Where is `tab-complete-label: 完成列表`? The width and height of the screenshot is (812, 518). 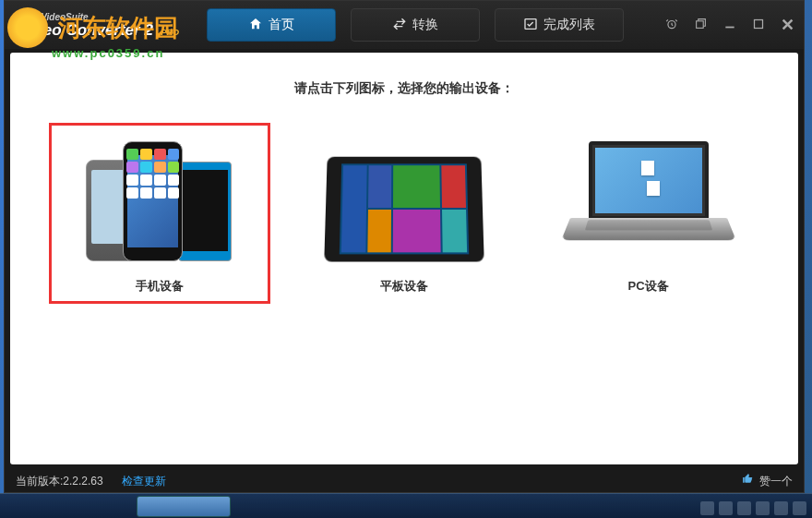
tab-complete-label: 完成列表 is located at coordinates (569, 25).